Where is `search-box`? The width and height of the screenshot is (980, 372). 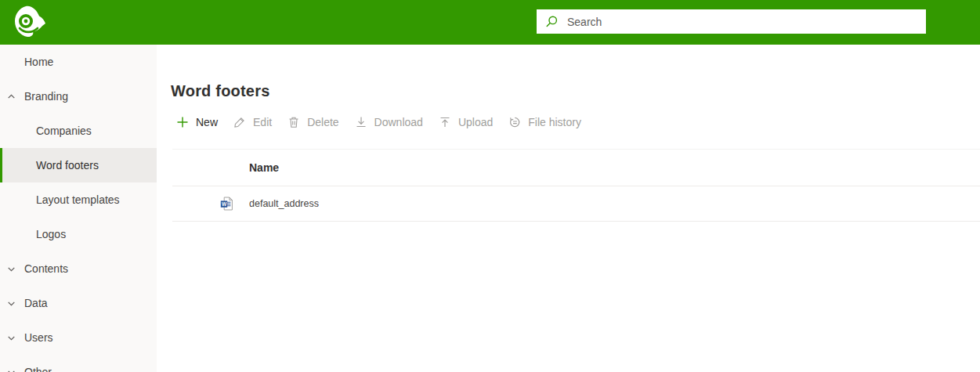 search-box is located at coordinates (732, 22).